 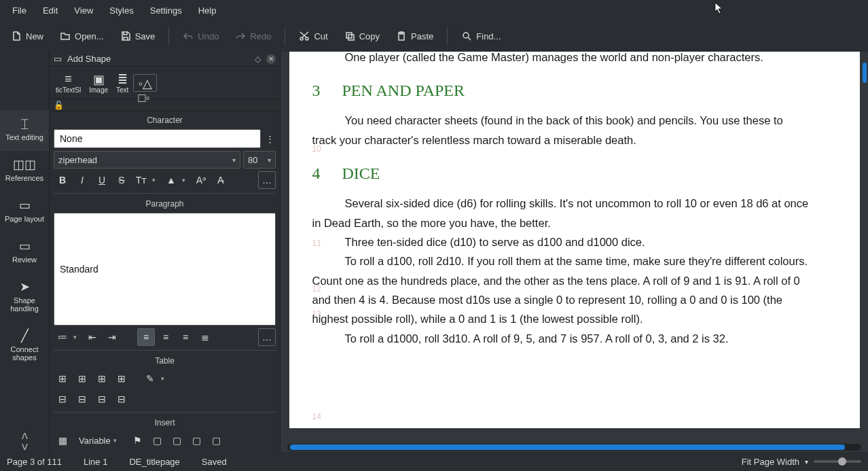 I want to click on zoom-mode-label: Fit Page Width, so click(x=770, y=462).